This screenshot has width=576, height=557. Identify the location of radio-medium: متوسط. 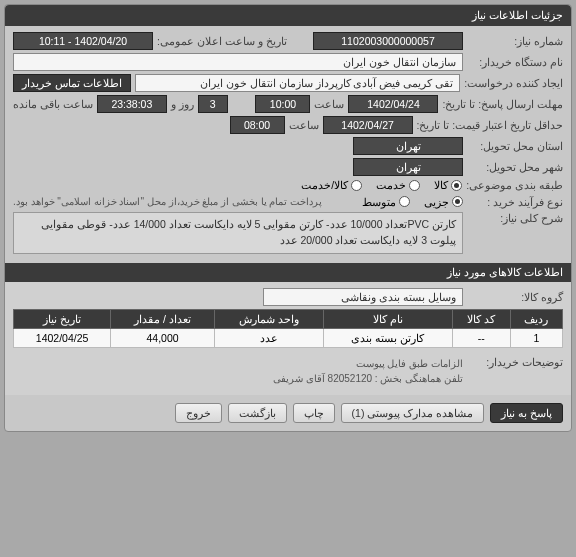
(386, 202).